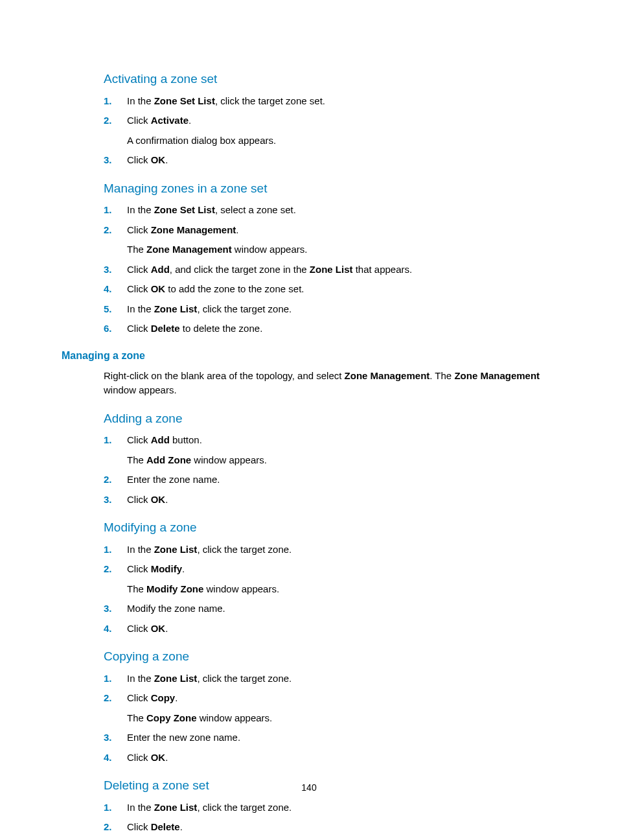 The image size is (618, 840). I want to click on step-text: Click Add button. The Add Zone window ap…, so click(342, 450).